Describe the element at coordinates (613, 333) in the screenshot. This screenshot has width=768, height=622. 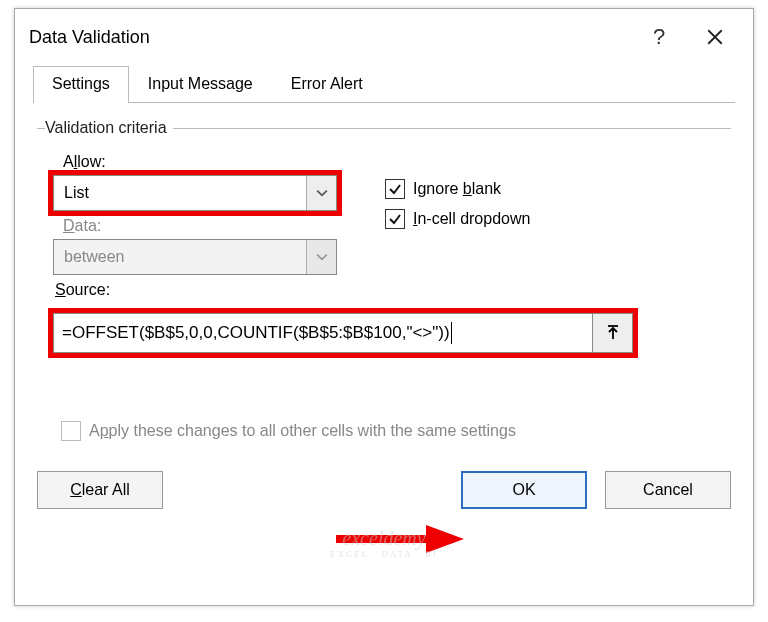
I see `range-select-icon` at that location.